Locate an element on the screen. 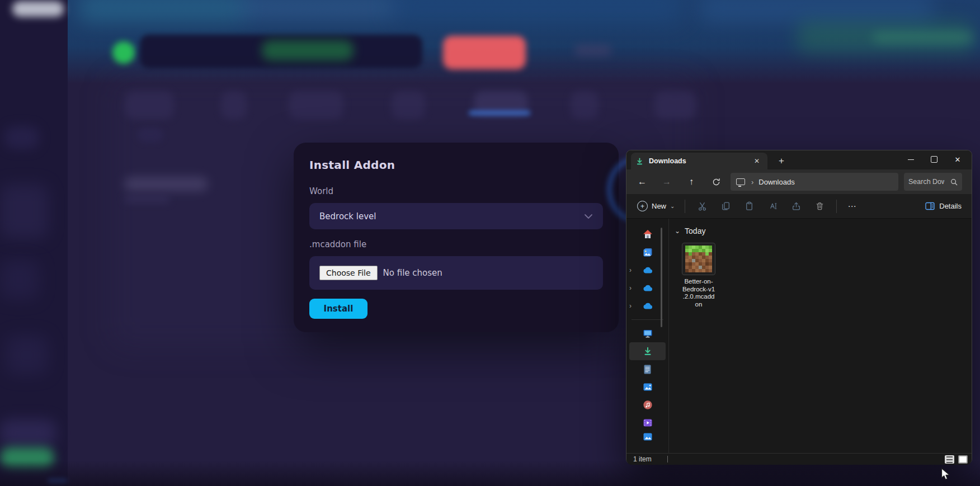 This screenshot has width=980, height=486. sidebar-item-downloads is located at coordinates (648, 351).